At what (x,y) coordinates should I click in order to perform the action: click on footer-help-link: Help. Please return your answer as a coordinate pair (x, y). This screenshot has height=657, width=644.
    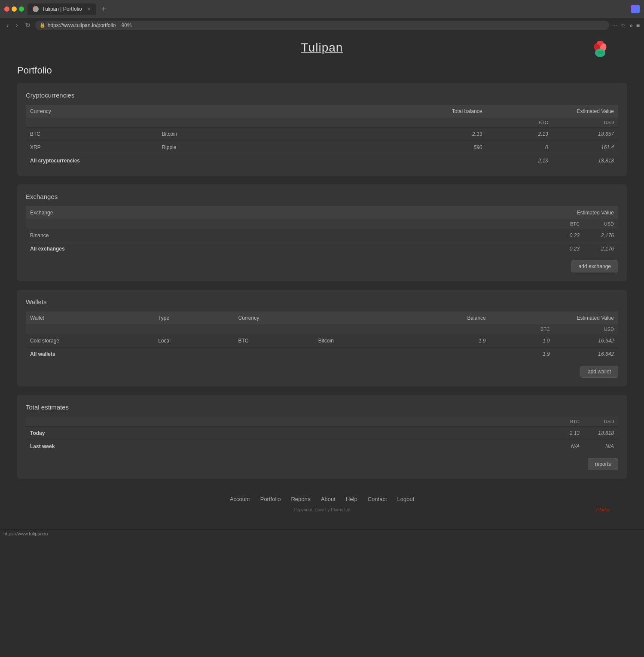
    Looking at the image, I should click on (351, 499).